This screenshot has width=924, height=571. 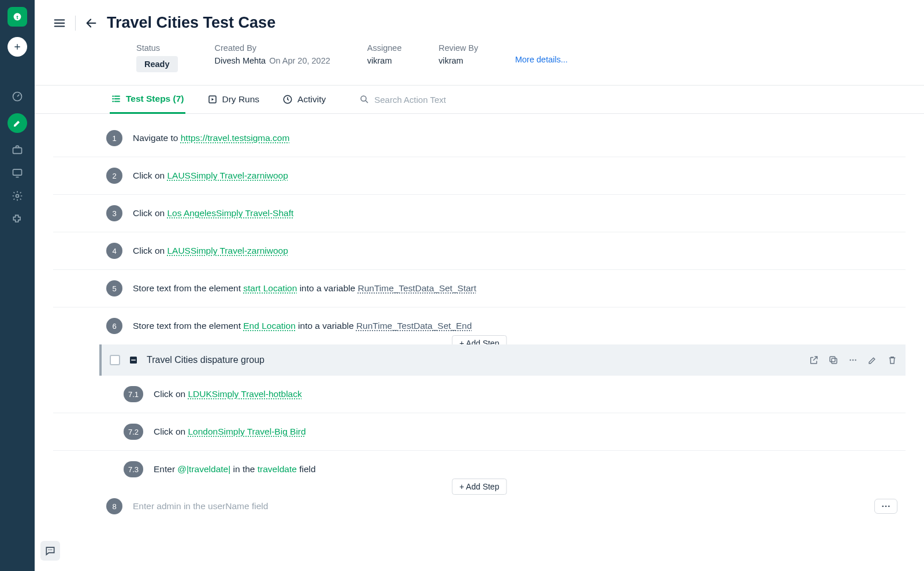 What do you see at coordinates (424, 99) in the screenshot?
I see `search-wrap` at bounding box center [424, 99].